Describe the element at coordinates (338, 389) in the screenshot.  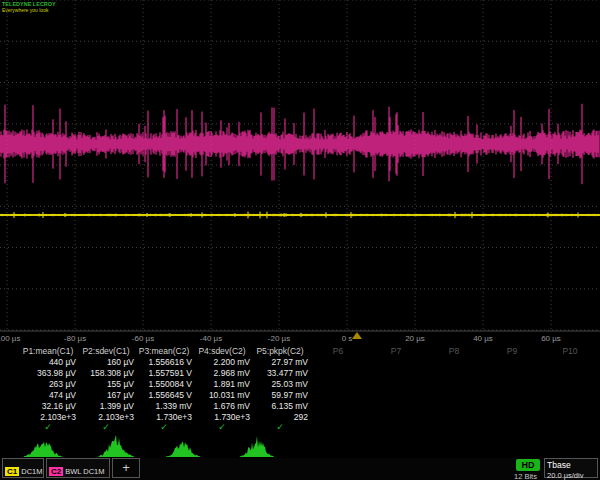
I see `measure-column-6: P6` at that location.